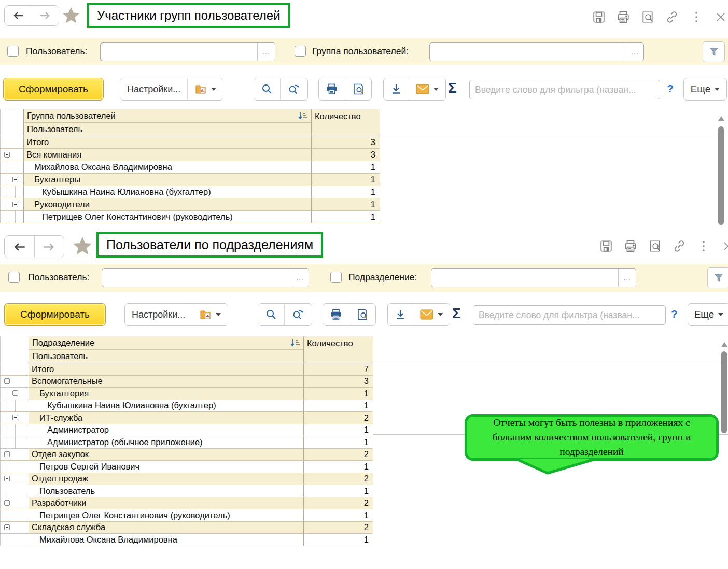 This screenshot has height=569, width=728. Describe the element at coordinates (528, 52) in the screenshot. I see `group-filter-input` at that location.